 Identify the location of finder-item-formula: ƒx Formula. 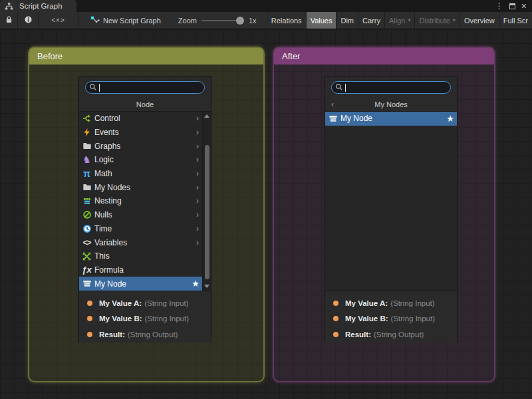
(141, 270).